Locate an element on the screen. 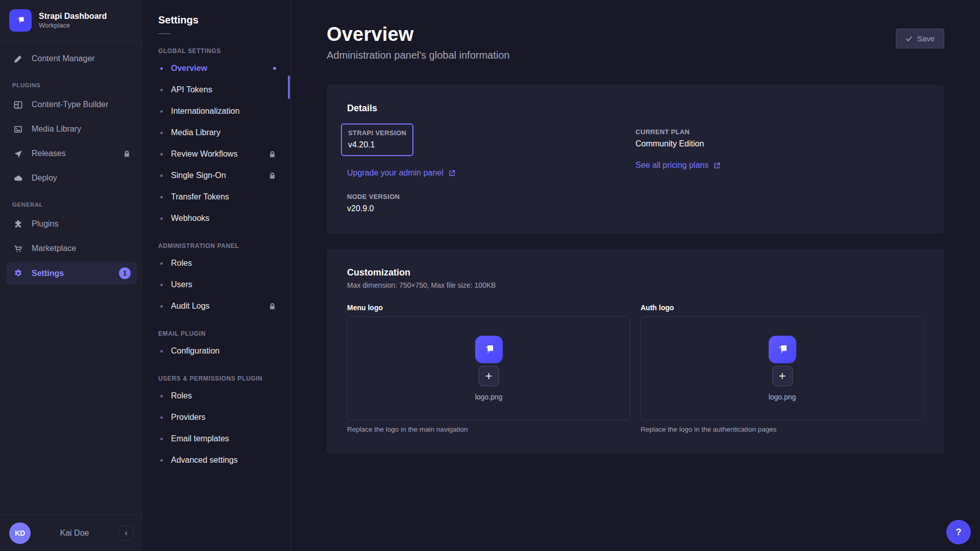  strapi-version-value: v4.20.1 is located at coordinates (377, 145).